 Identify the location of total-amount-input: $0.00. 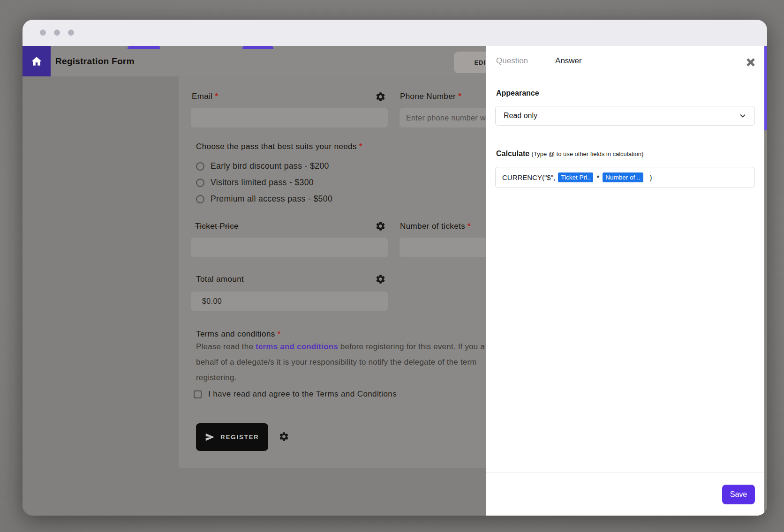
(289, 301).